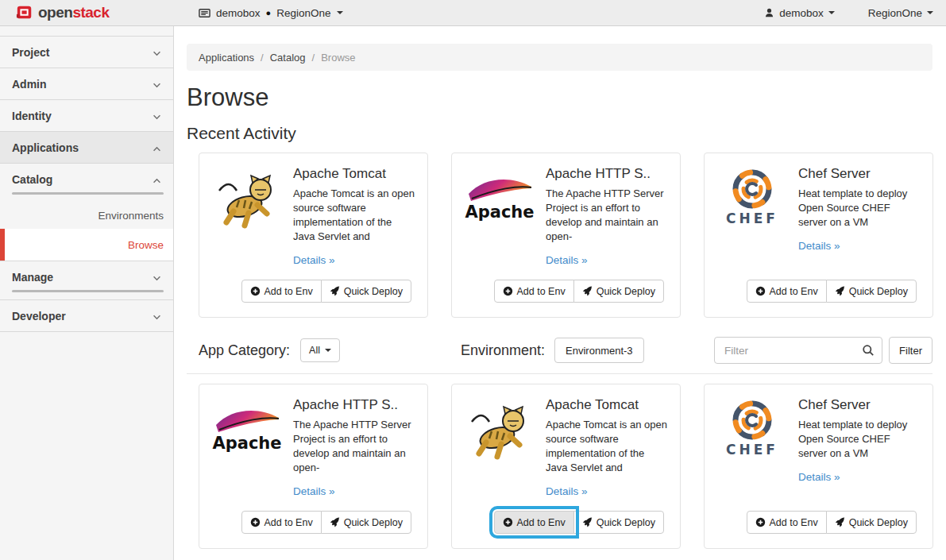 The width and height of the screenshot is (946, 560). What do you see at coordinates (29, 84) in the screenshot?
I see `sidebar-item-label: Admin` at bounding box center [29, 84].